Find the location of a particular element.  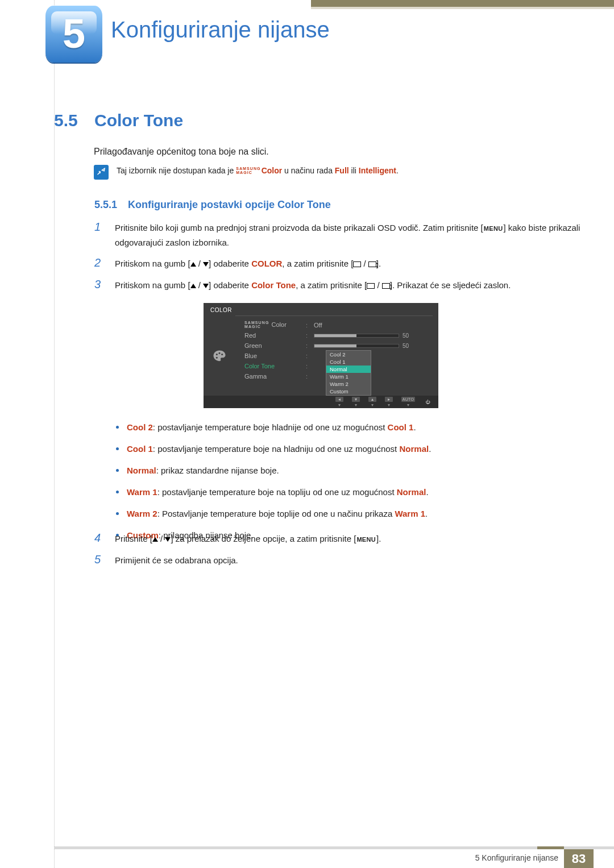

bullet-warm2: Warm 2: Postavljanje temperature boje to… is located at coordinates (349, 514).